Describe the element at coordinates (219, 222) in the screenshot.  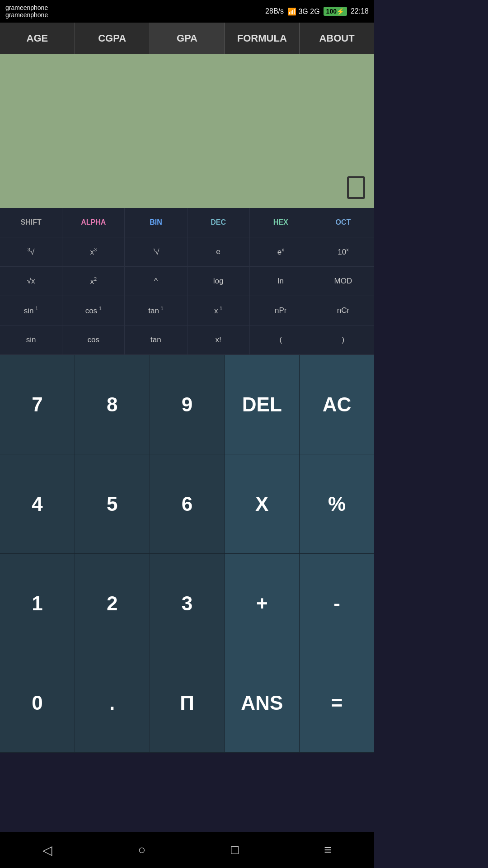
I see `dec-button: DEC` at that location.